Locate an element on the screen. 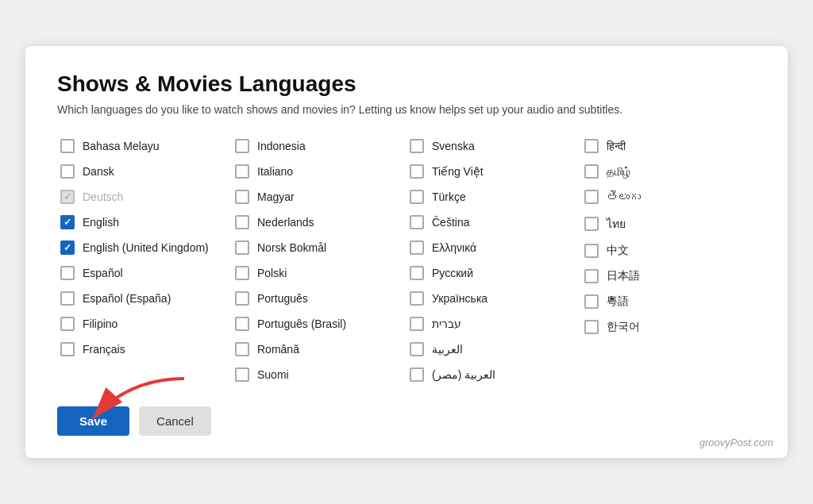  lang-label: Bahasa Melayu is located at coordinates (121, 146).